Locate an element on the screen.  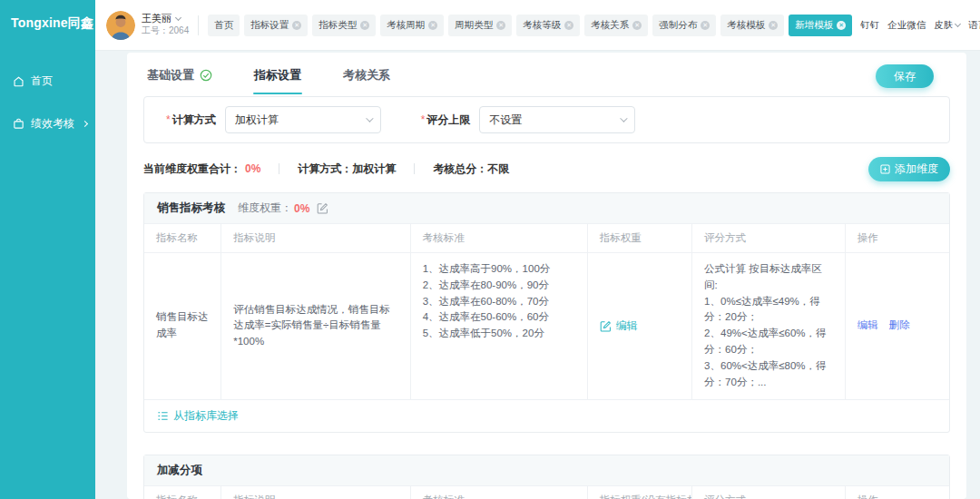
link-language: 语言 is located at coordinates (975, 25).